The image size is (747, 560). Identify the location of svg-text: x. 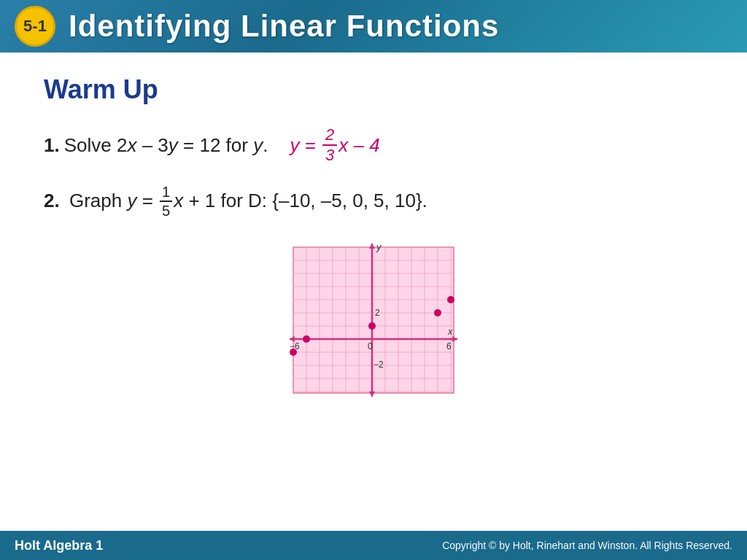
(450, 331).